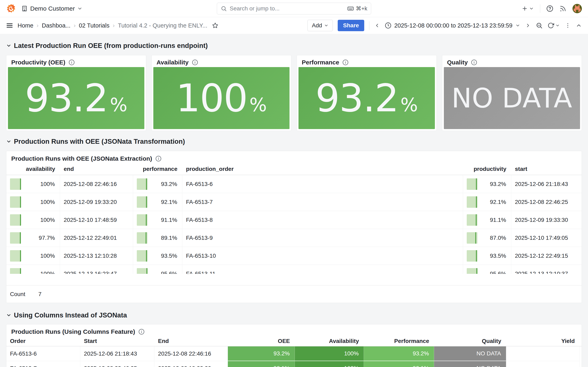  I want to click on panel-title: Availability, so click(173, 62).